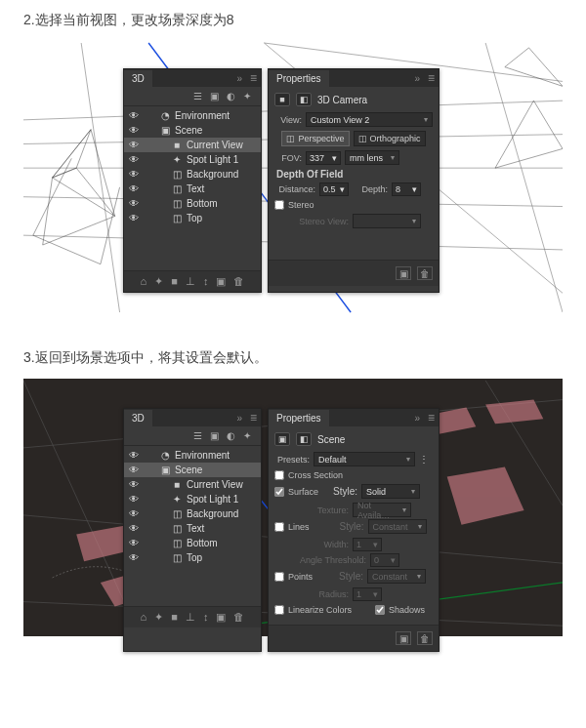 This screenshot has height=728, width=586. What do you see at coordinates (364, 459) in the screenshot?
I see `presets-dropdown: Default▾` at bounding box center [364, 459].